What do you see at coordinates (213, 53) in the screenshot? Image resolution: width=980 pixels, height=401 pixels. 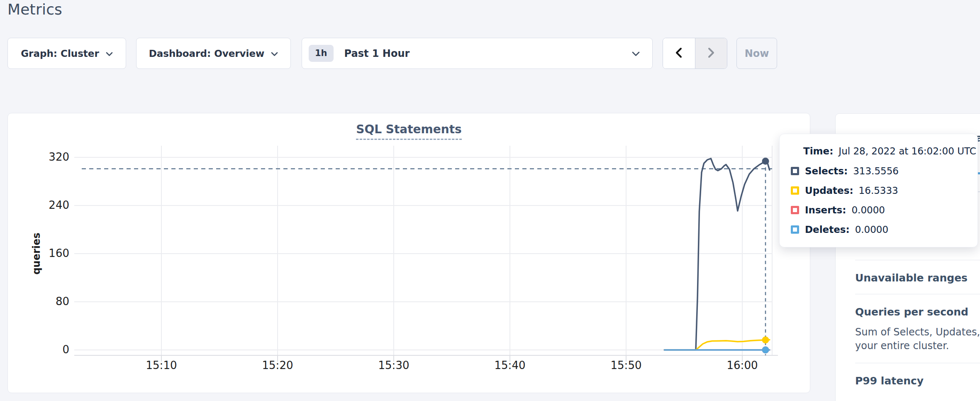 I see `dashboard-selector: Dashboard: Overview` at bounding box center [213, 53].